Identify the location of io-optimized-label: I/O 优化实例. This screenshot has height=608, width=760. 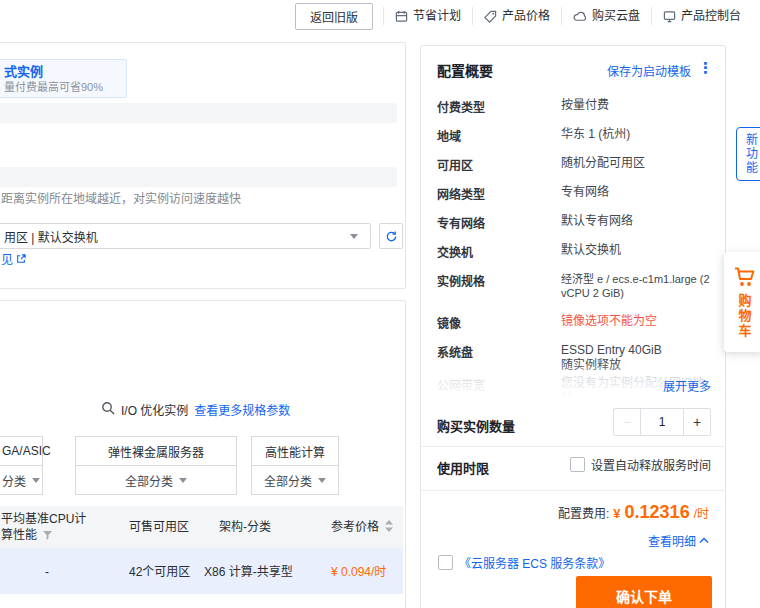
(154, 410).